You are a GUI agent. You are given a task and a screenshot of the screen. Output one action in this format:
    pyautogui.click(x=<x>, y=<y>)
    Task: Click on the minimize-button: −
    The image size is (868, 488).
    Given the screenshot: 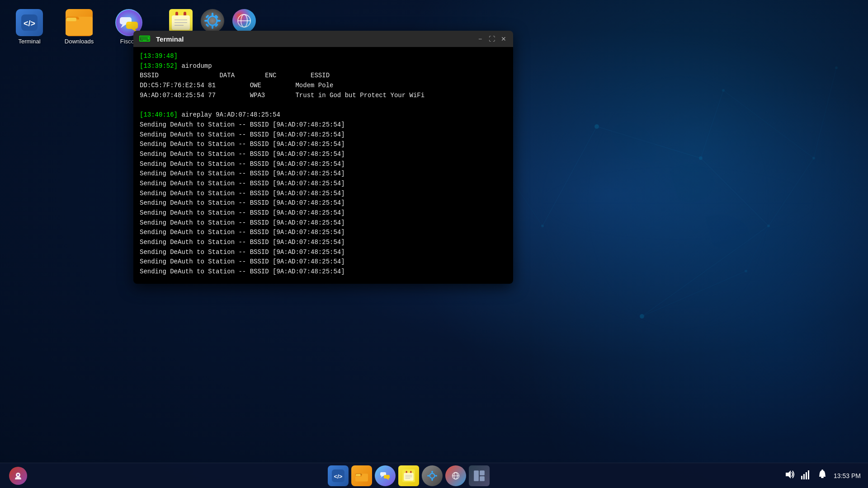 What is the action you would take?
    pyautogui.click(x=480, y=39)
    